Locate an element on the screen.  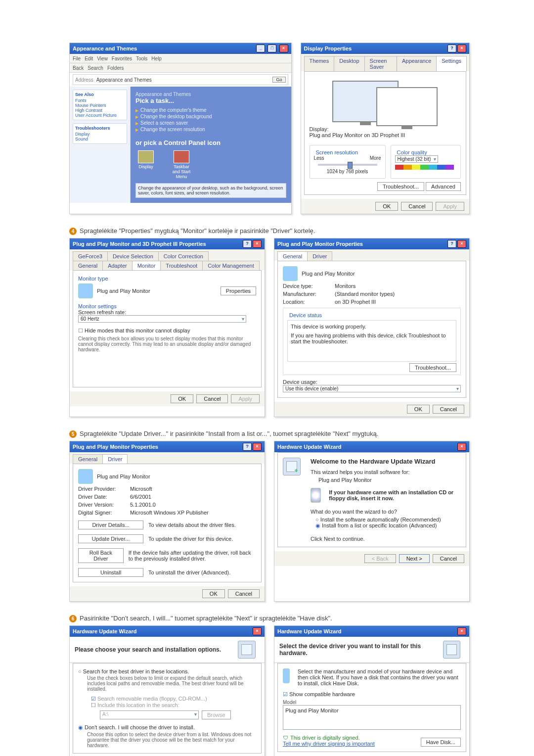
tab-colorcorrection: Color Correction is located at coordinates (183, 256).